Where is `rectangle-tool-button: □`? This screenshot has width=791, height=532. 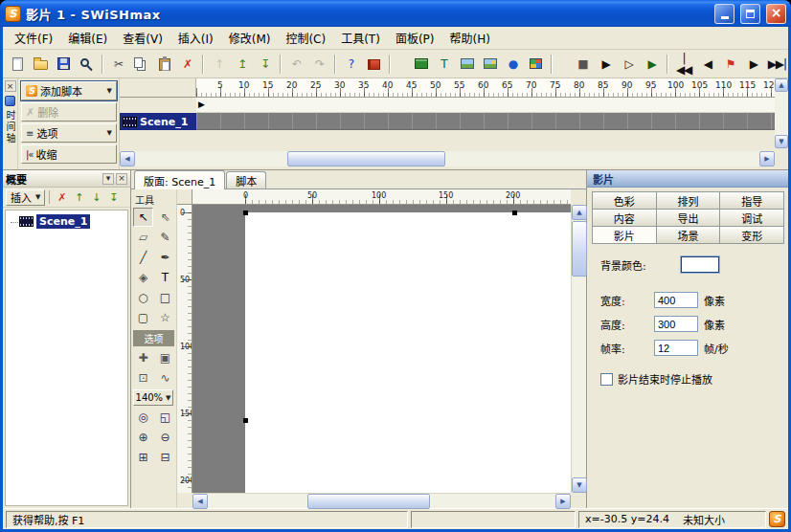 rectangle-tool-button: □ is located at coordinates (165, 298).